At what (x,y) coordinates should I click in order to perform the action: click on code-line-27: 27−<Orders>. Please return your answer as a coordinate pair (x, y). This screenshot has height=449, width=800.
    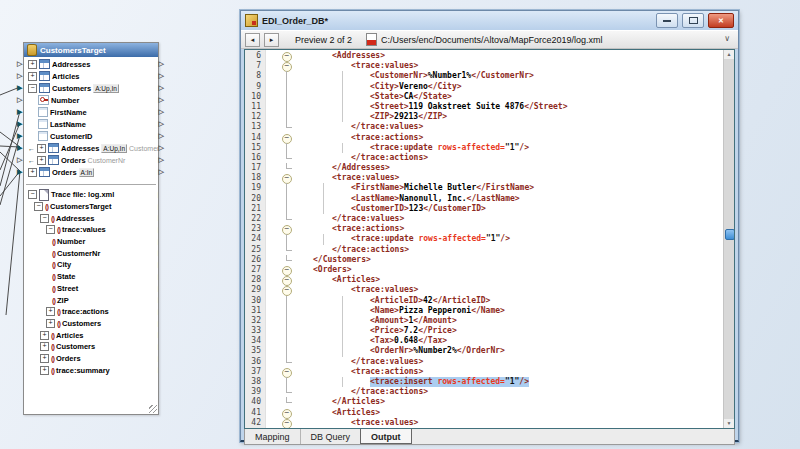
    Looking at the image, I should click on (484, 270).